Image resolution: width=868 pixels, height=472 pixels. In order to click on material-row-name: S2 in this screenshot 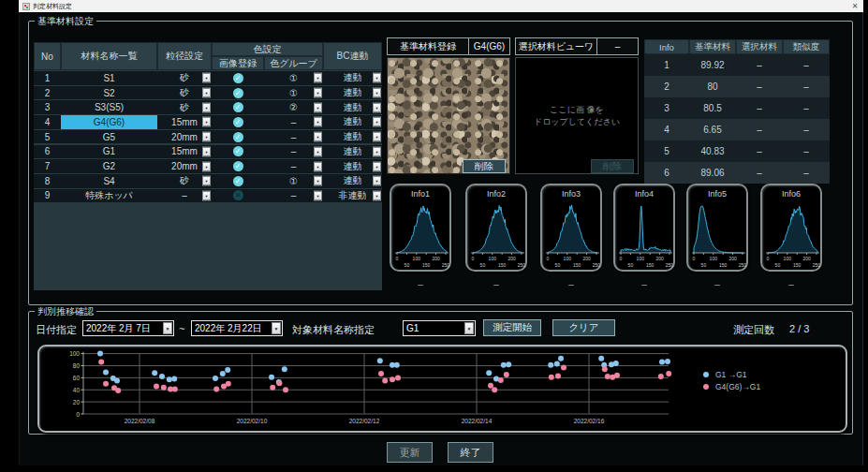, I will do `click(109, 94)`.